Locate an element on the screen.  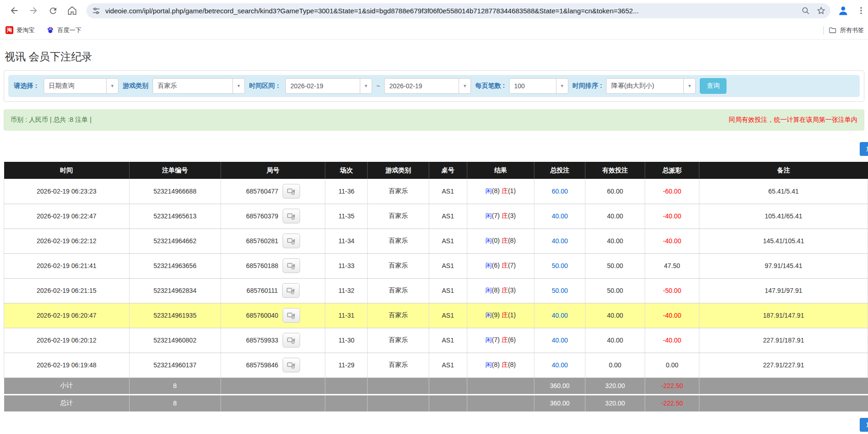
round-id-text: 685760188 is located at coordinates (262, 266).